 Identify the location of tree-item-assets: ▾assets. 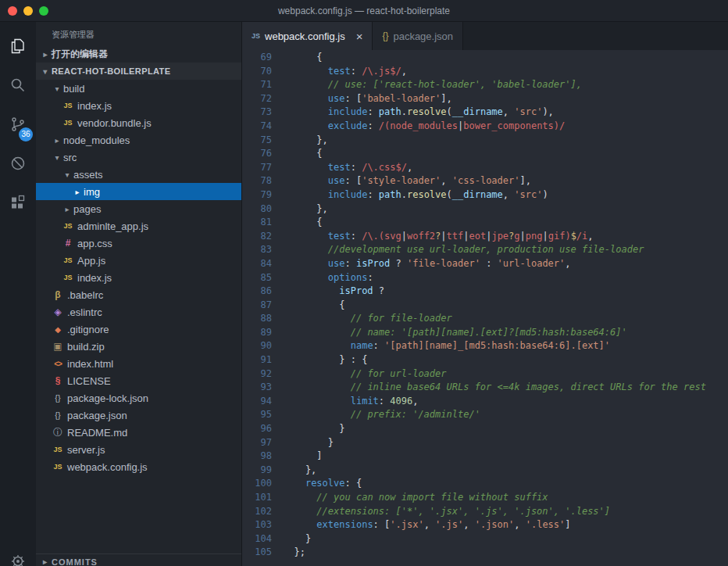
(139, 174).